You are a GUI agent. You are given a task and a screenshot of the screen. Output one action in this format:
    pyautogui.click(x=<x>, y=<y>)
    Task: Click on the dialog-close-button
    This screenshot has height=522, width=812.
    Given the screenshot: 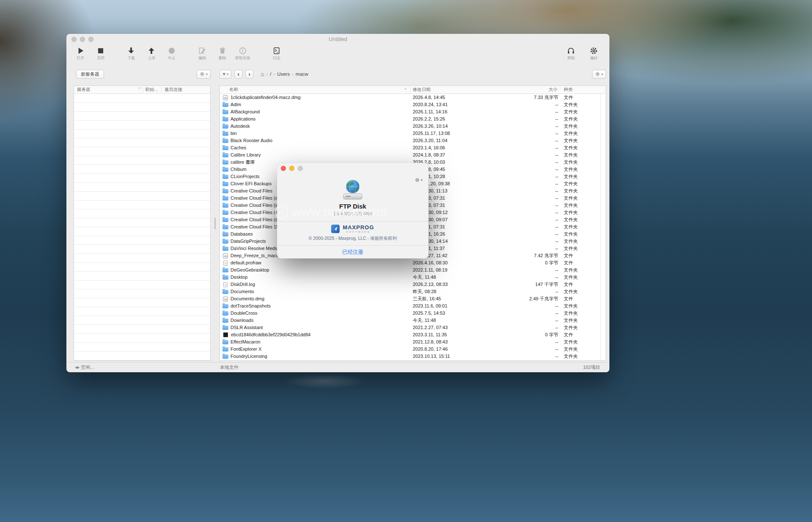 What is the action you would take?
    pyautogui.click(x=283, y=168)
    